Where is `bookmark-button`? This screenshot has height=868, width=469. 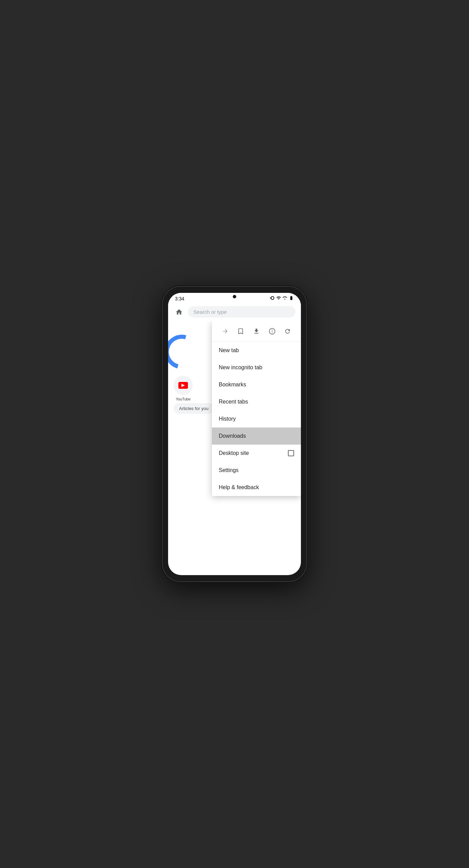
bookmark-button is located at coordinates (241, 331).